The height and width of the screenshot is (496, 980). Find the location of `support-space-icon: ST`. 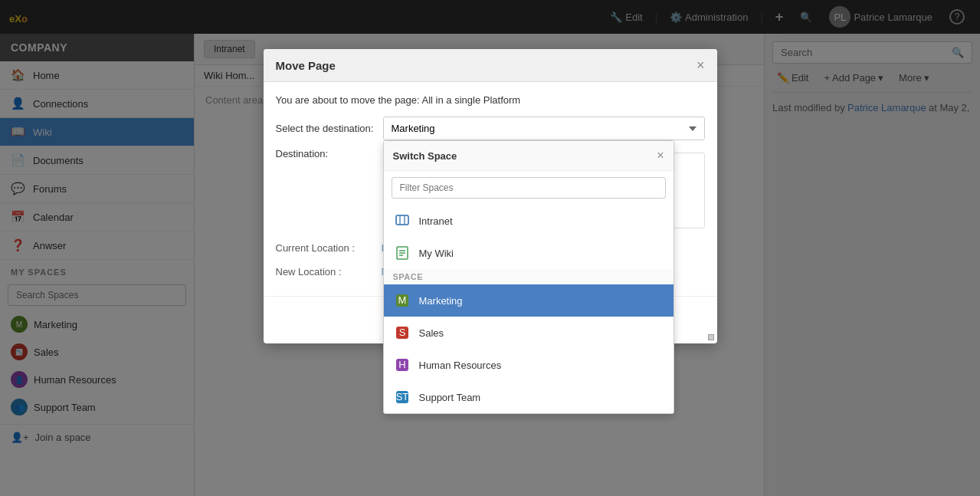

support-space-icon: ST is located at coordinates (402, 397).